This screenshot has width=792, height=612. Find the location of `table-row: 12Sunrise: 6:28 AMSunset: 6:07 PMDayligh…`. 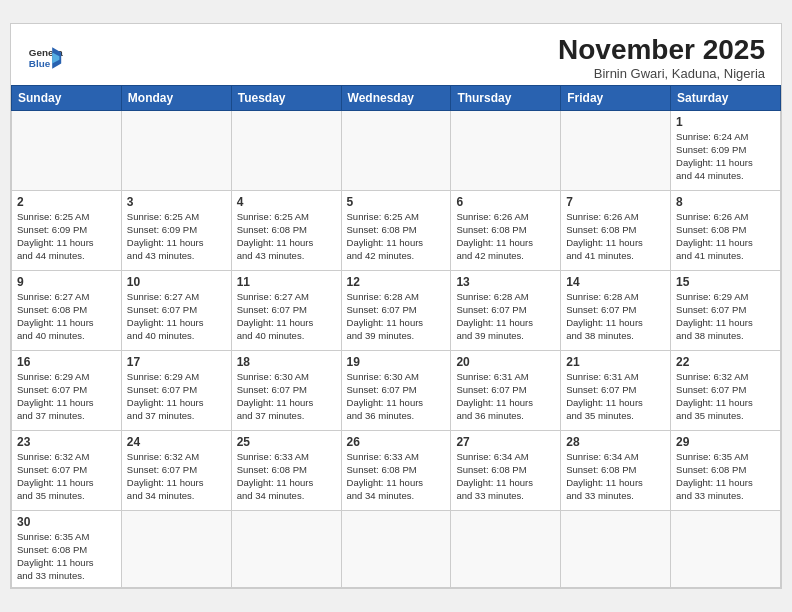

table-row: 12Sunrise: 6:28 AMSunset: 6:07 PMDayligh… is located at coordinates (396, 311).